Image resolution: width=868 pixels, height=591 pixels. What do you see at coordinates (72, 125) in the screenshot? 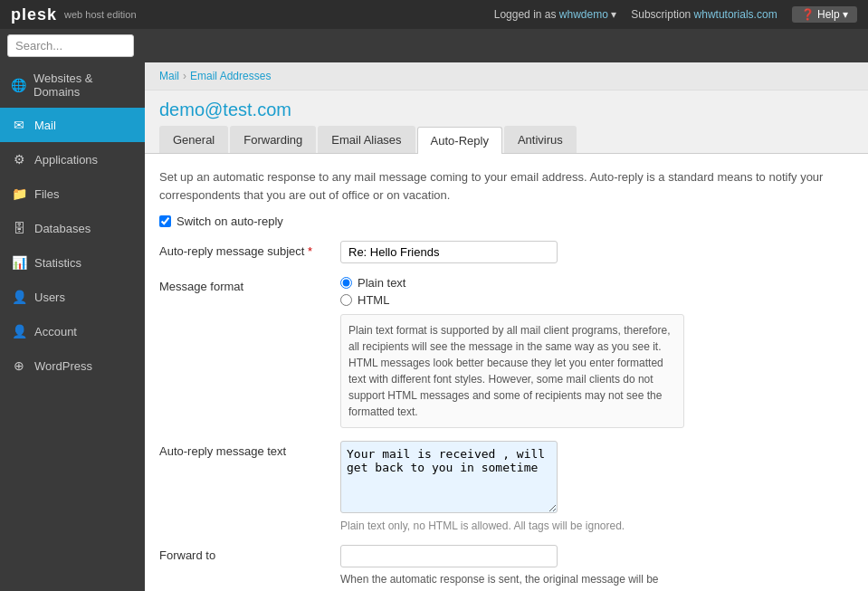
I see `sidebar-item-mail: ✉ Mail` at bounding box center [72, 125].